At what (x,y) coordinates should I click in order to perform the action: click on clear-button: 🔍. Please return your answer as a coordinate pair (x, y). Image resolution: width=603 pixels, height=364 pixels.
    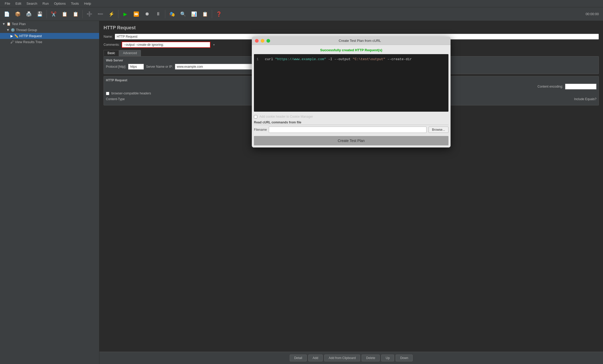
    Looking at the image, I should click on (183, 14).